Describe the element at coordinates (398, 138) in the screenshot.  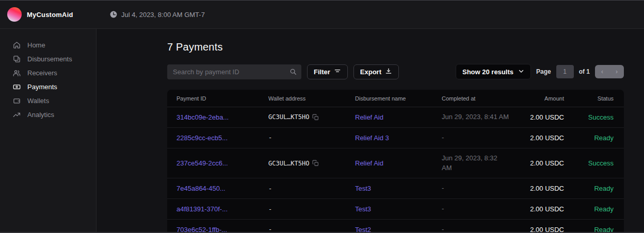
I see `disbursement-link: Relief Aid 3` at that location.